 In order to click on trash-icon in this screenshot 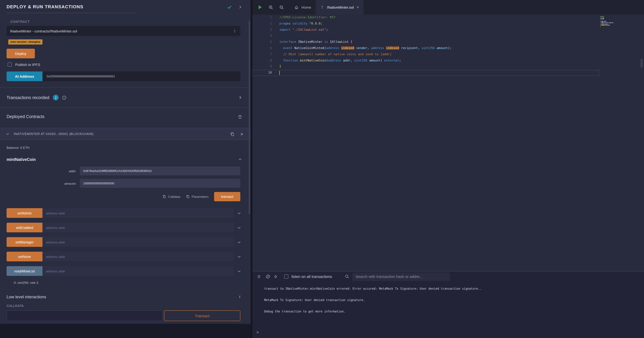, I will do `click(240, 116)`.